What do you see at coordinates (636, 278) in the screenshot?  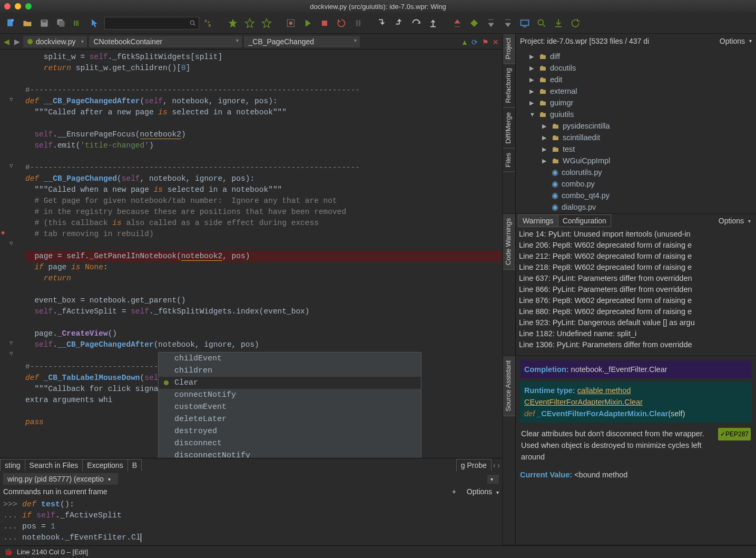 I see `warning-item: Line 637: PyLint: Parameters differ from…` at bounding box center [636, 278].